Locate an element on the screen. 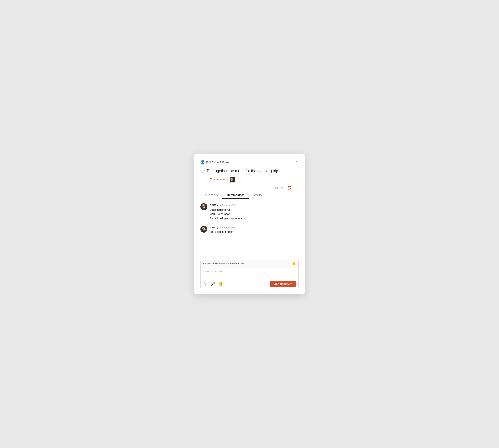 Image resolution: width=499 pixels, height=448 pixels. calendar-icon: 📅 is located at coordinates (211, 180).